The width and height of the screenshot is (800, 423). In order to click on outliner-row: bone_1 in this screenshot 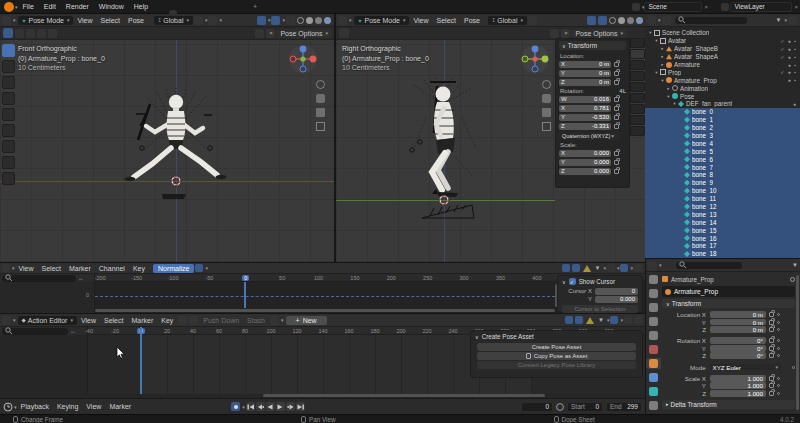, I will do `click(722, 120)`.